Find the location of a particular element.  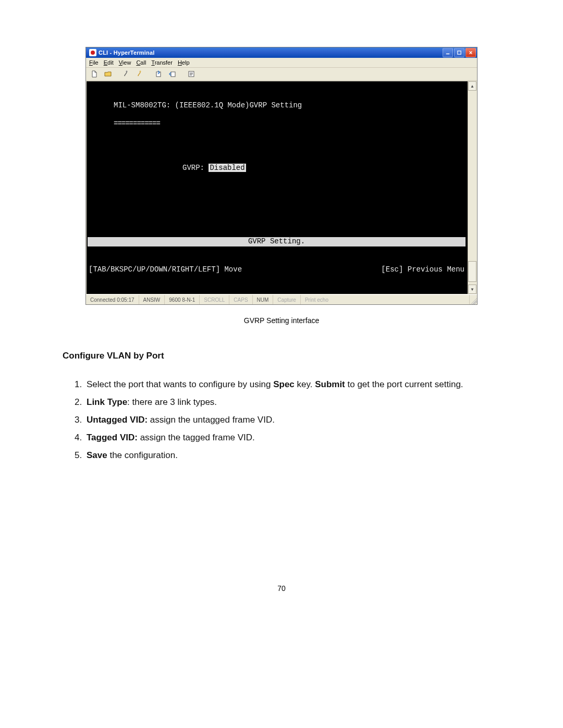

step-5: Save the configuration. is located at coordinates (292, 455).